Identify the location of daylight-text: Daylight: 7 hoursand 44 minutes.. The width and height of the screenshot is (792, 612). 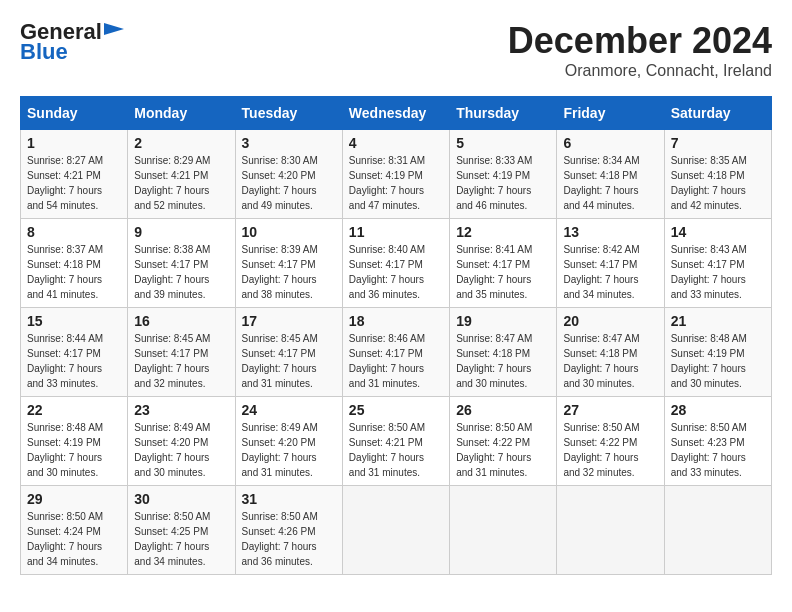
(610, 198).